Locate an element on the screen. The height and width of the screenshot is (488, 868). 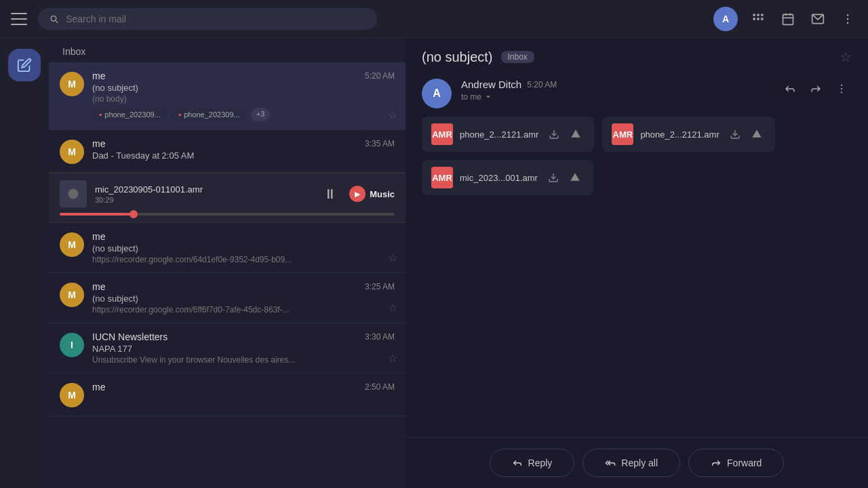
email-item: M me 3:35 AM Dad - Tuesday at 2:05 AM is located at coordinates (227, 152).